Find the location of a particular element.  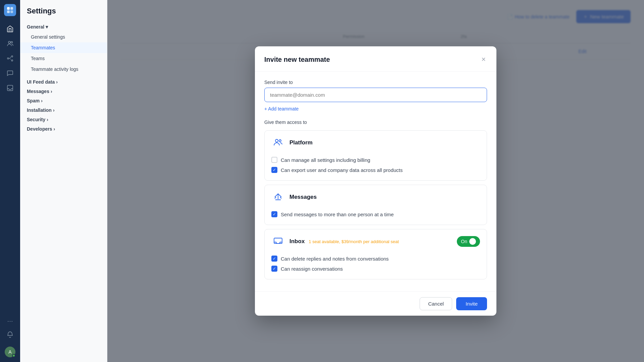

left-nav: Settings General ▾ General settings Team… is located at coordinates (64, 181).